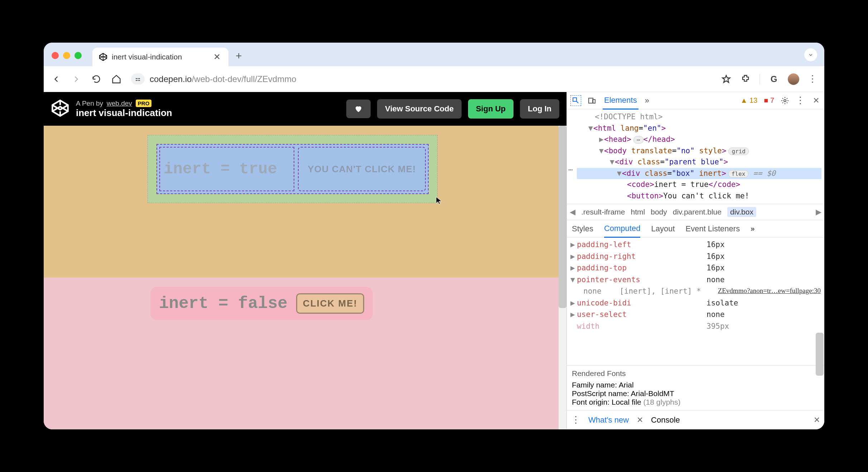 The image size is (868, 472). Describe the element at coordinates (358, 109) in the screenshot. I see `heart-icon` at that location.